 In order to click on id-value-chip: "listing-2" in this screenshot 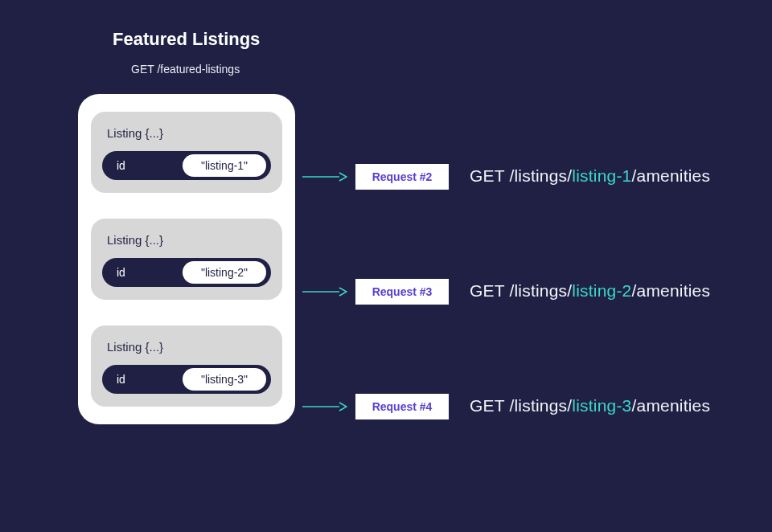, I will do `click(224, 272)`.